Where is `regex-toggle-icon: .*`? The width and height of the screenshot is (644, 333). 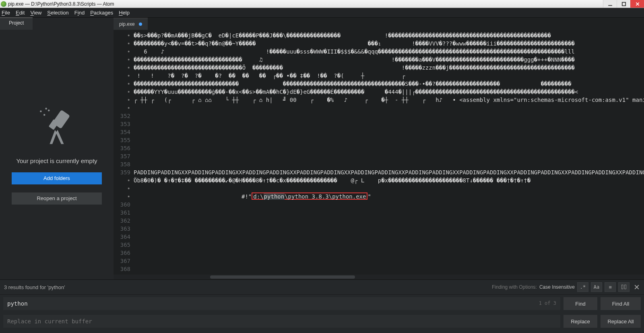 regex-toggle-icon: .* is located at coordinates (583, 287).